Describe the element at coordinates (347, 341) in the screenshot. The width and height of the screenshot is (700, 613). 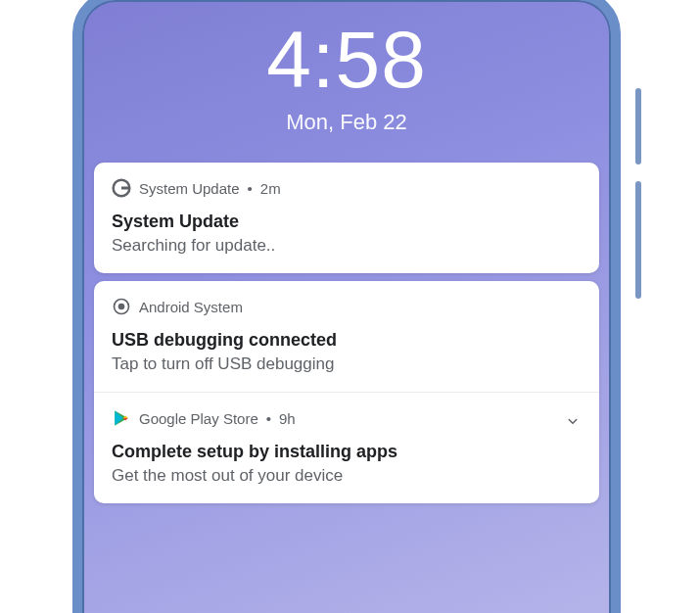
I see `notification-title: USB debugging connected` at that location.